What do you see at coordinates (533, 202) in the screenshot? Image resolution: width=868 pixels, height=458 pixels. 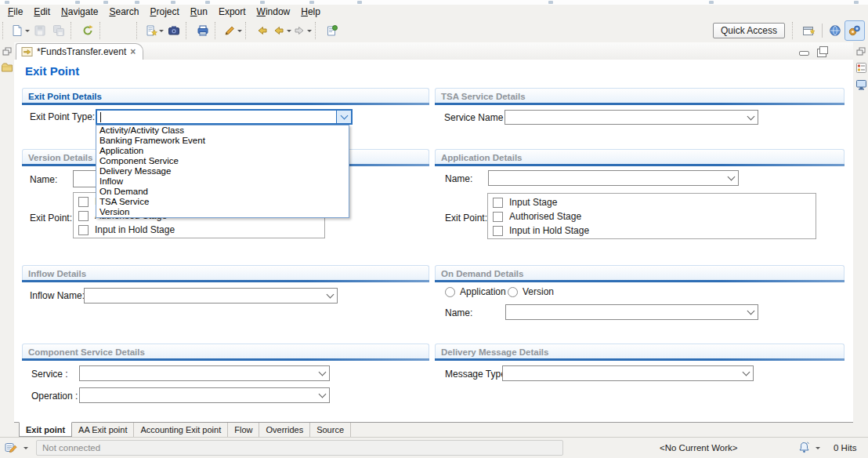 I see `checkbox-label: Input Stage` at bounding box center [533, 202].